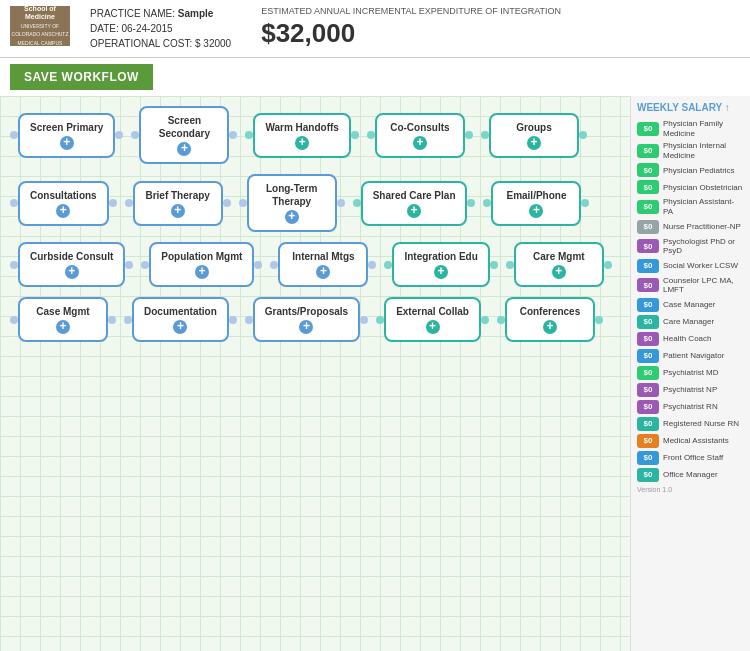 The height and width of the screenshot is (651, 750). What do you see at coordinates (414, 204) in the screenshot?
I see `node-shared-care-plan: Shared Care Plan +` at bounding box center [414, 204].